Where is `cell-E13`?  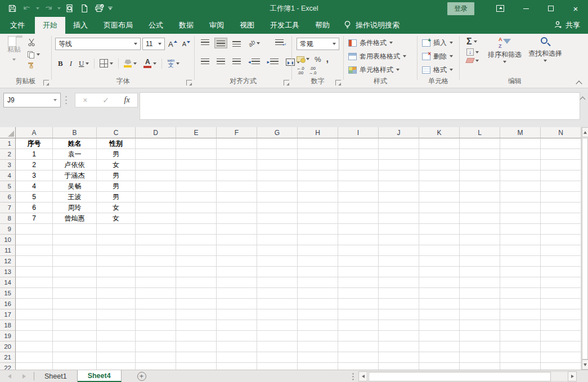
cell-E13 is located at coordinates (196, 272).